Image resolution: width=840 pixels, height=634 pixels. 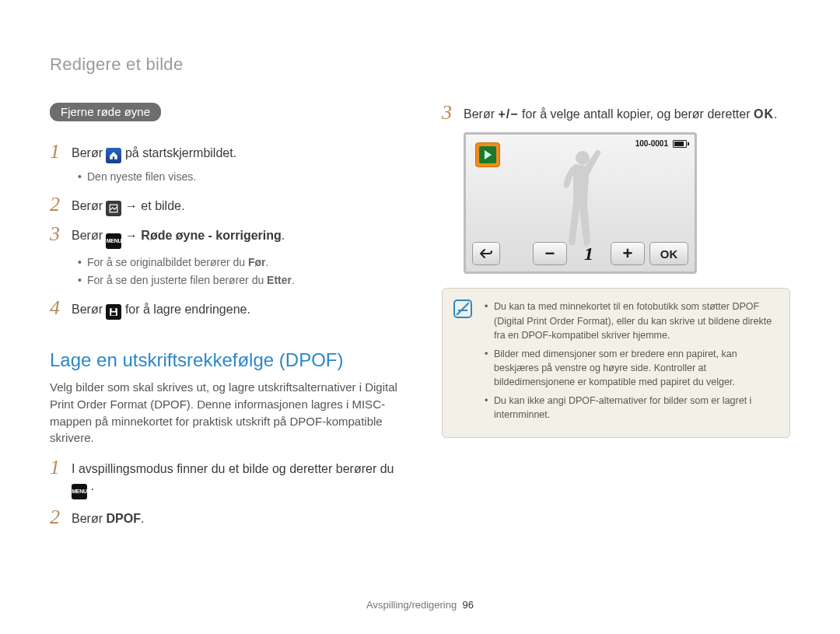 What do you see at coordinates (233, 468) in the screenshot?
I see `text: I avspillingsmodus finner du et bilde og…` at bounding box center [233, 468].